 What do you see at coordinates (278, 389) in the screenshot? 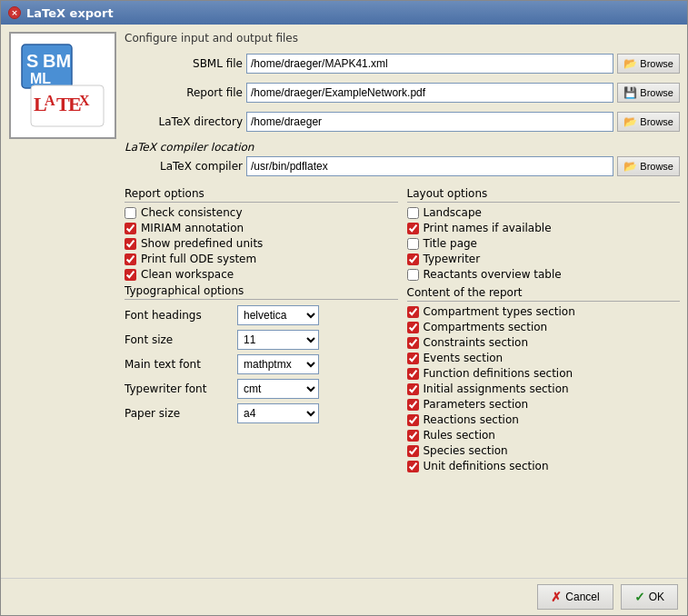
I see `typewriter-select: cmtcourier` at bounding box center [278, 389].